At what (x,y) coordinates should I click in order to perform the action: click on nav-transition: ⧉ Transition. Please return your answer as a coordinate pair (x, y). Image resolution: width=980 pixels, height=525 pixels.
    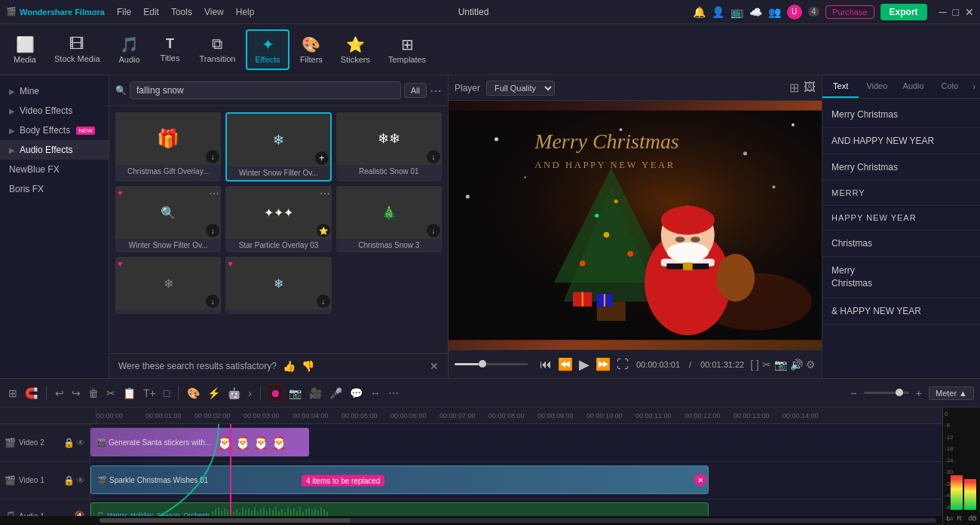
    Looking at the image, I should click on (218, 50).